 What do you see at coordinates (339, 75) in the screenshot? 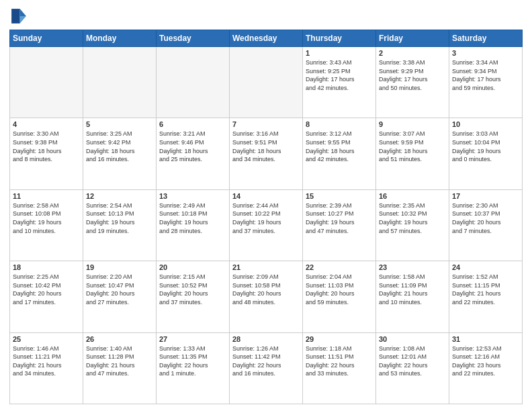
I see `day-info: Sunrise: 3:43 AM Sunset: 9:25 PM Dayligh…` at bounding box center [339, 75].